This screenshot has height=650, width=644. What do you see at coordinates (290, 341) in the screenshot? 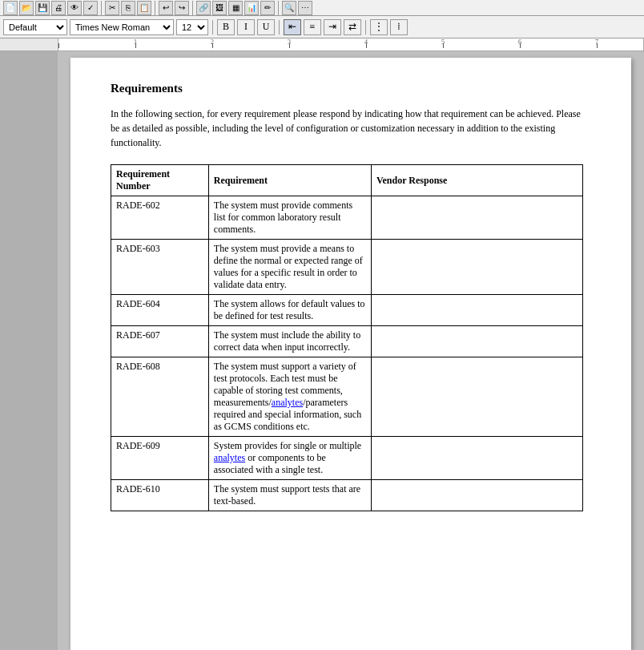
I see `req-text: The system must include the ability to c…` at bounding box center [290, 341].